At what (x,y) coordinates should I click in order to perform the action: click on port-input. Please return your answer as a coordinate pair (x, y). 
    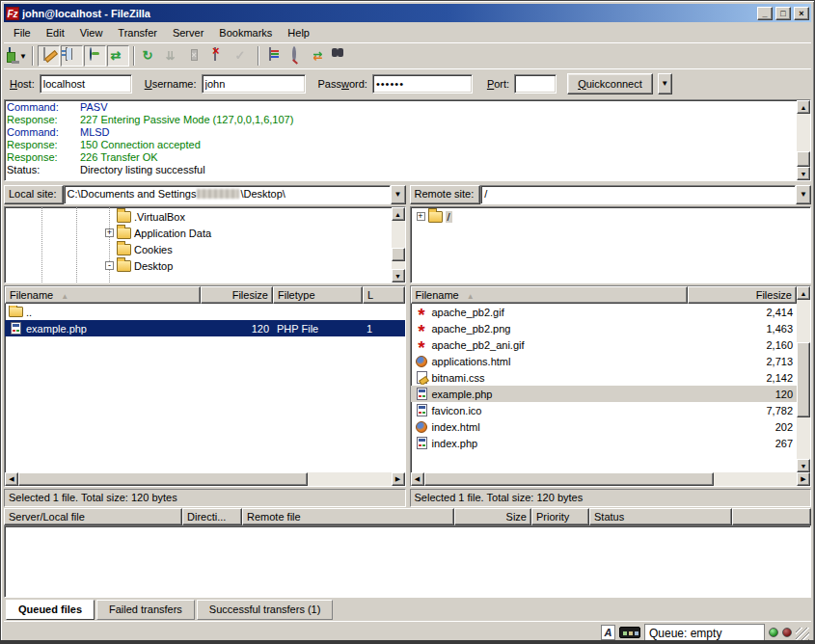
    Looking at the image, I should click on (535, 84).